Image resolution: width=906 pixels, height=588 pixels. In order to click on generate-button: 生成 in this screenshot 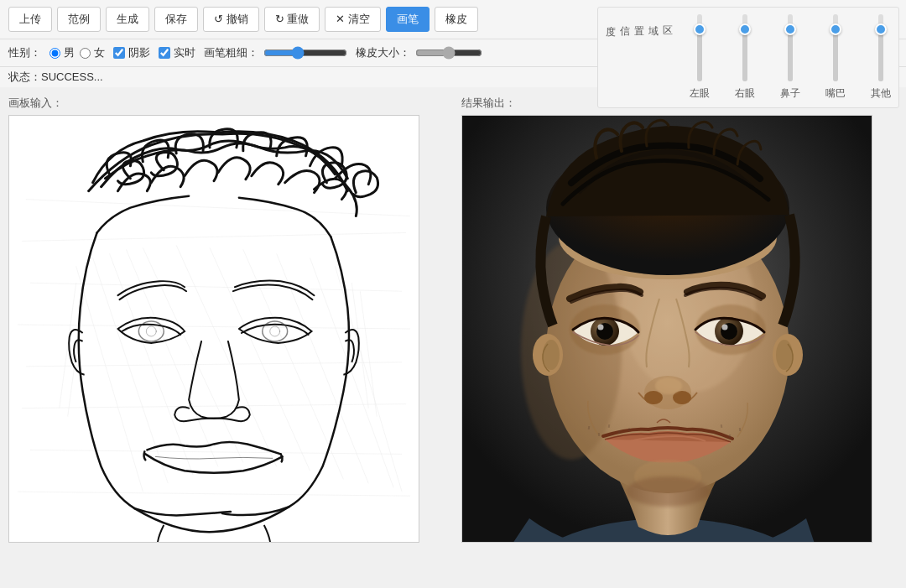, I will do `click(128, 19)`.